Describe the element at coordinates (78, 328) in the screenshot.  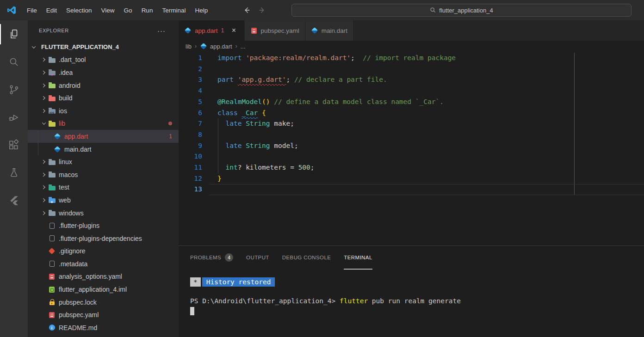
I see `tree-item-label: README.md` at that location.